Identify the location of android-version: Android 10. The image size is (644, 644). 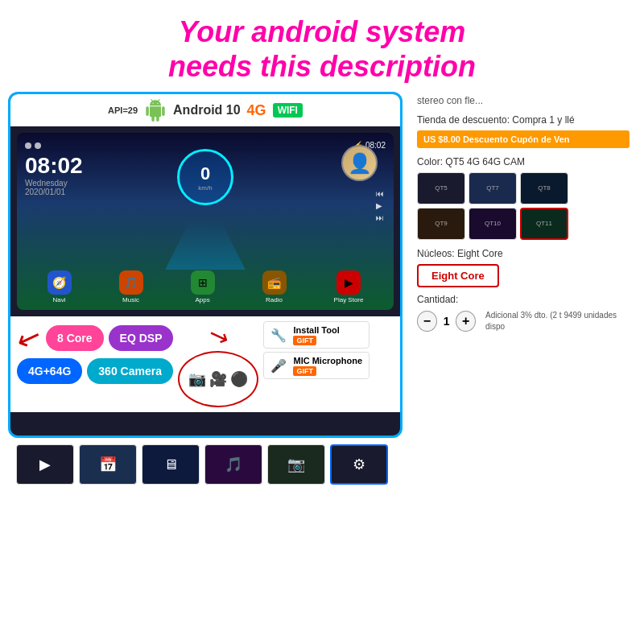
(207, 110).